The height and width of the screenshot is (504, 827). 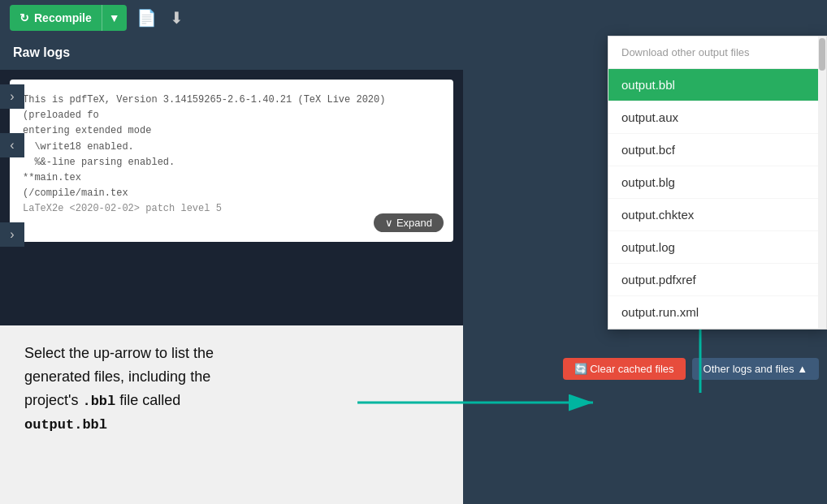 I want to click on dropdown-scrollbar, so click(x=822, y=183).